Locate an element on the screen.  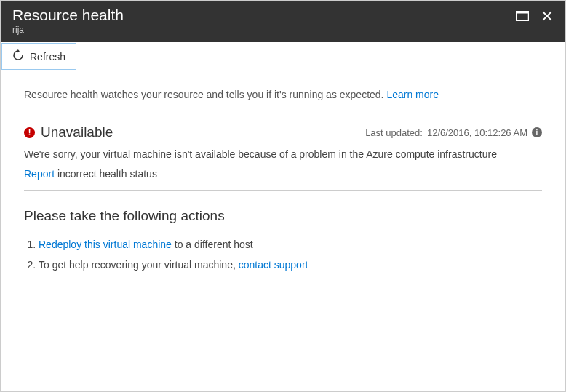
refresh-label: Refresh is located at coordinates (48, 57).